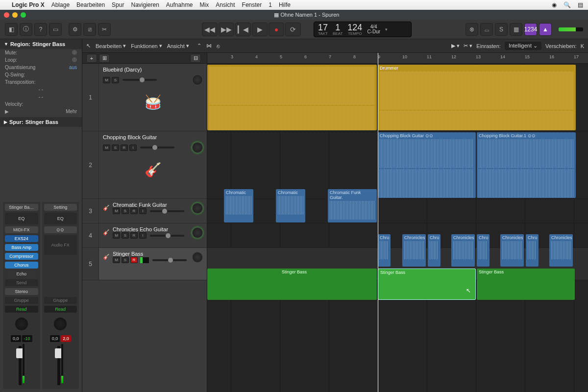  Describe the element at coordinates (66, 339) in the screenshot. I see `strip-db-value-b: 2,0` at that location.